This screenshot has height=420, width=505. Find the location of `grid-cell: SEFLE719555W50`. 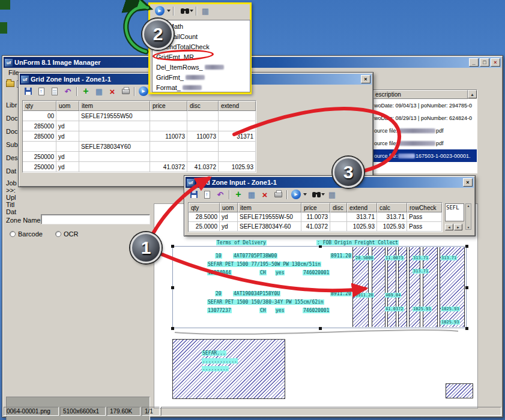

grid-cell: SEFLE719555W50 is located at coordinates (115, 116).